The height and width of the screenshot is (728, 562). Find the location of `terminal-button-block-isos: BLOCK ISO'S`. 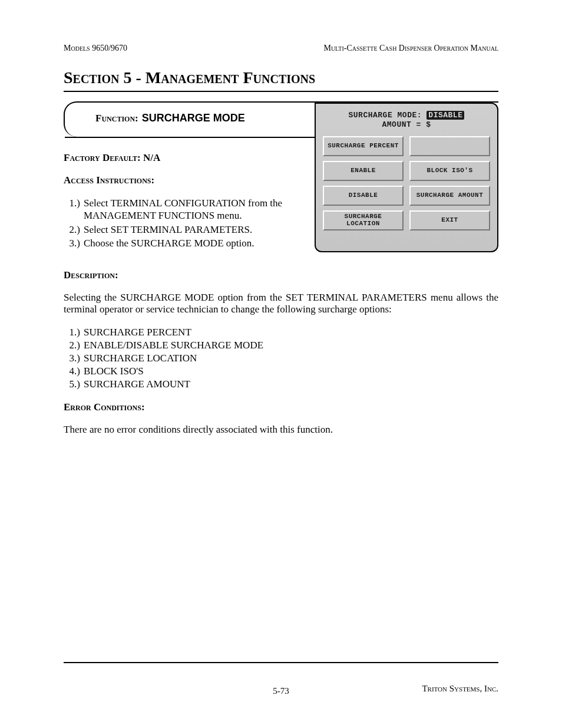

terminal-button-block-isos: BLOCK ISO'S is located at coordinates (450, 171).